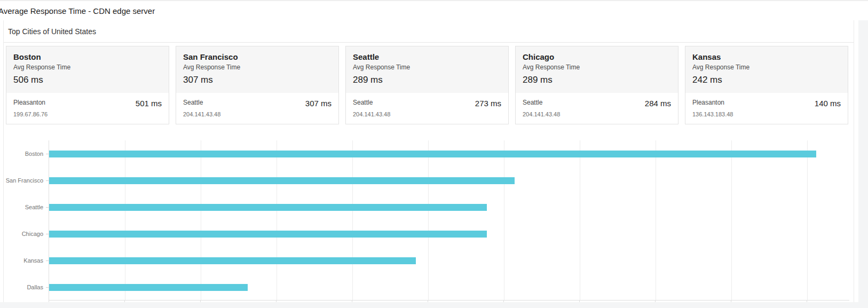 The width and height of the screenshot is (868, 308). Describe the element at coordinates (77, 11) in the screenshot. I see `page-title: Average Response Time - CDN edge server` at that location.